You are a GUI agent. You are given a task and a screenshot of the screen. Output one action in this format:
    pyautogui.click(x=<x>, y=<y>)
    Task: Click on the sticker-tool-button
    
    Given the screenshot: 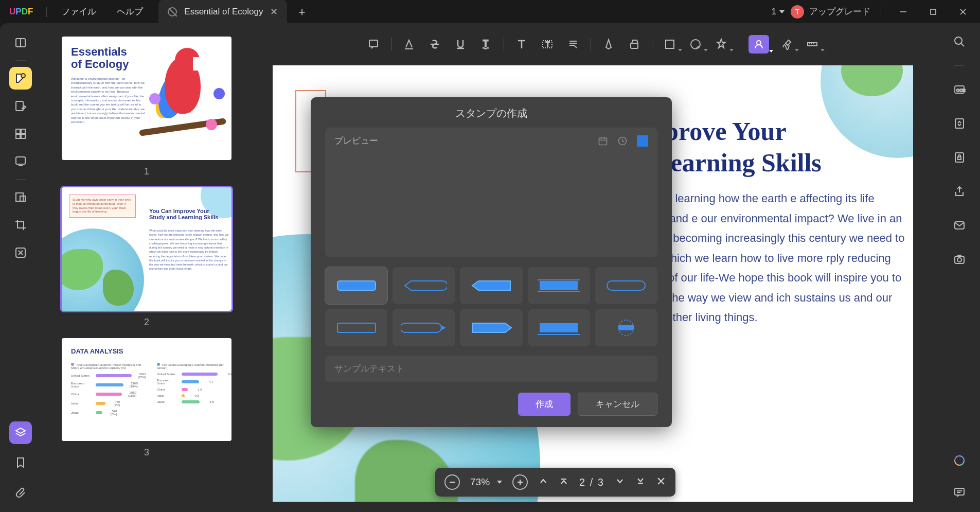 What is the action you would take?
    pyautogui.click(x=696, y=44)
    